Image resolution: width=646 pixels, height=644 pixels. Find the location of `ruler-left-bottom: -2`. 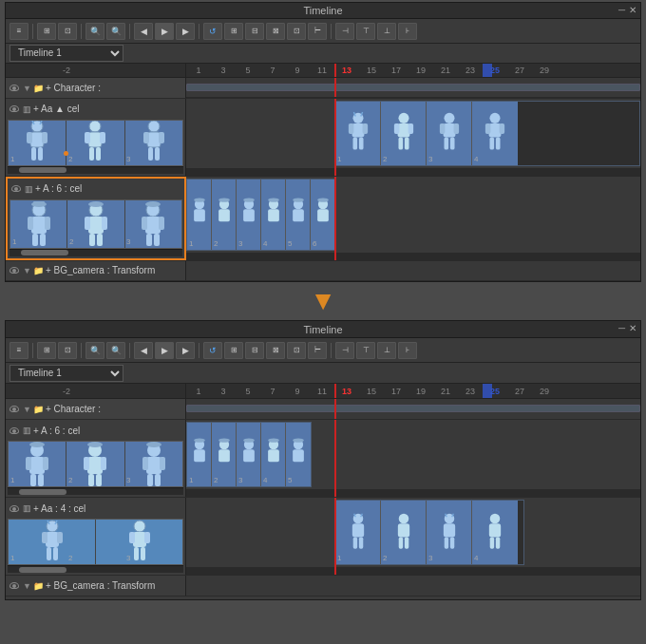

ruler-left-bottom: -2 is located at coordinates (96, 391).